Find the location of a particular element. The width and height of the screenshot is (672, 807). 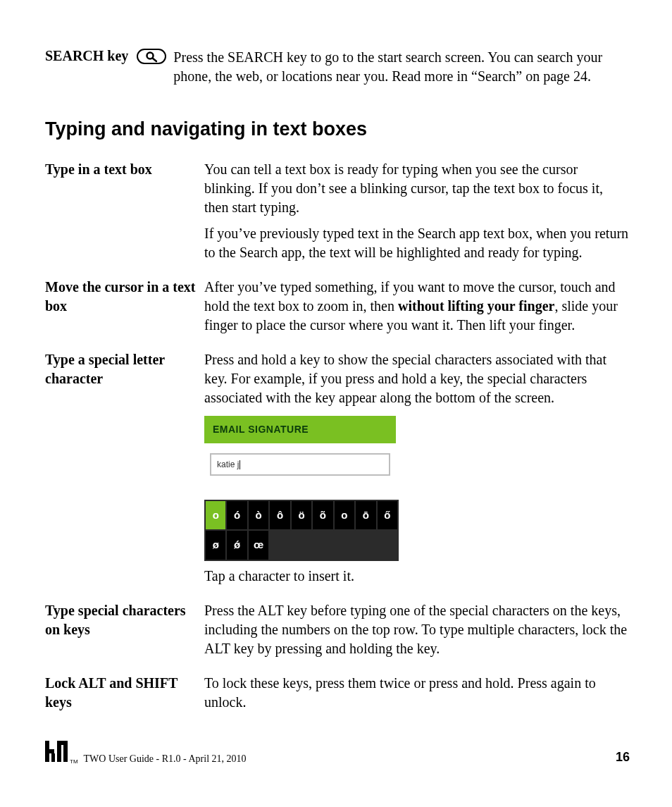

row-lock-keys: Lock ALT and SHIFT keys To lock these ke… is located at coordinates (337, 693).